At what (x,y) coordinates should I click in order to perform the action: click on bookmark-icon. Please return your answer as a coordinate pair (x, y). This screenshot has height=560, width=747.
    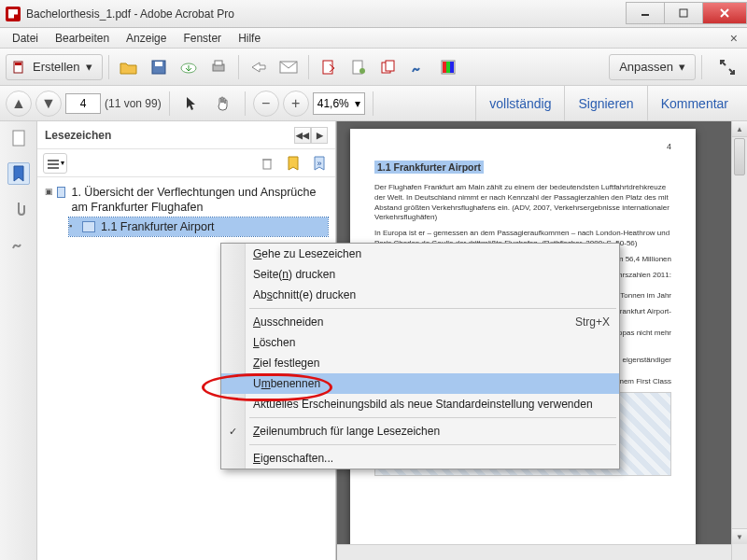
    Looking at the image, I should click on (62, 192).